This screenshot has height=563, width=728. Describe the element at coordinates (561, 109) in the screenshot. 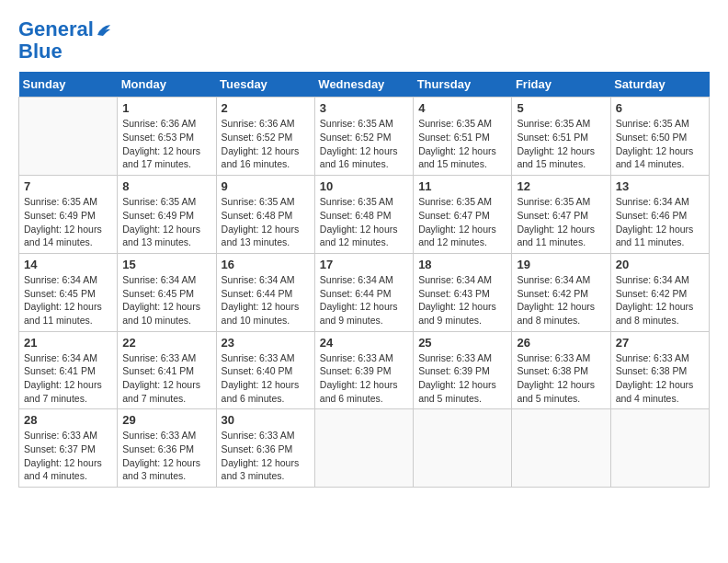

I see `day-number: 5` at that location.